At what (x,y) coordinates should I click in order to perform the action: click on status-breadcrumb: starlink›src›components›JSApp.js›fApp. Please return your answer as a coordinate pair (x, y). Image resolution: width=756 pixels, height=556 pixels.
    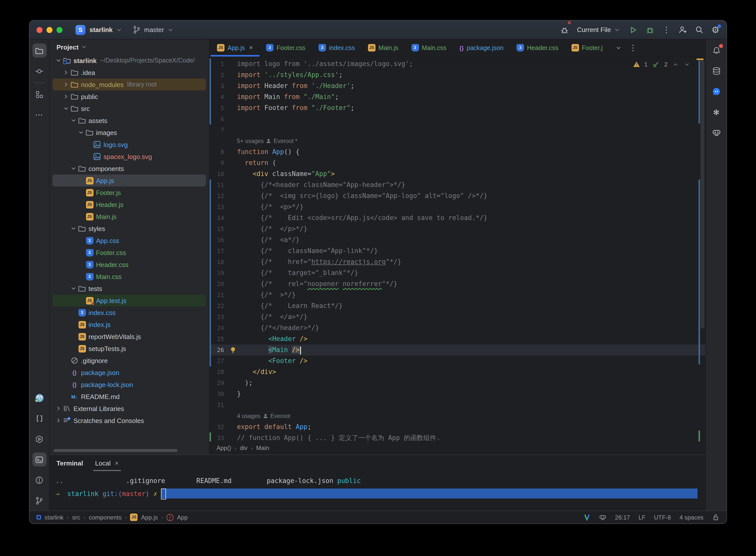
    Looking at the image, I should click on (112, 517).